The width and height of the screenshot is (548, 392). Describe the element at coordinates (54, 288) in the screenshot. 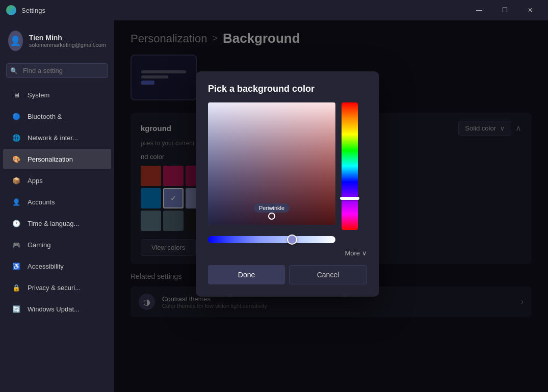

I see `sidebar-item-label: Privacy & securi...` at that location.